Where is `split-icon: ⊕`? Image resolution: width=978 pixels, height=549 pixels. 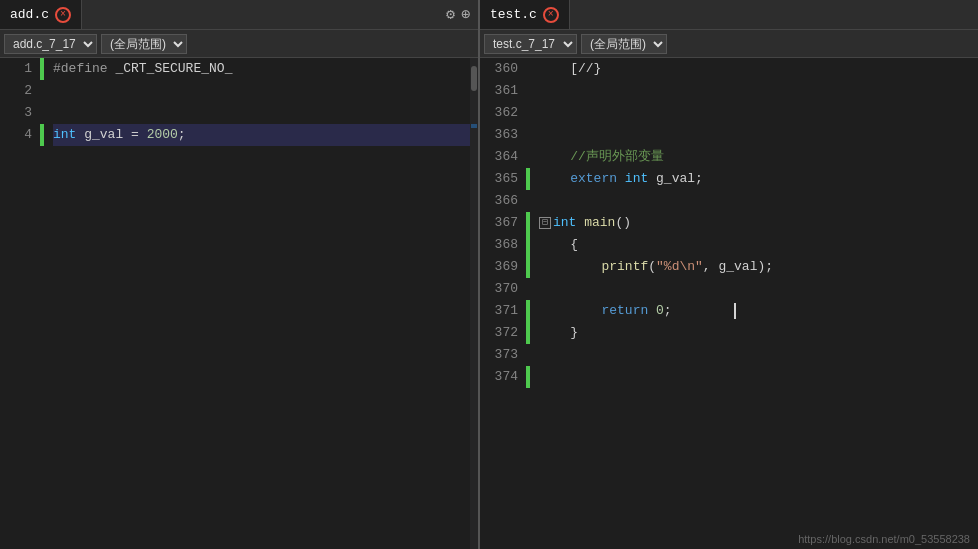
split-icon: ⊕ is located at coordinates (466, 14).